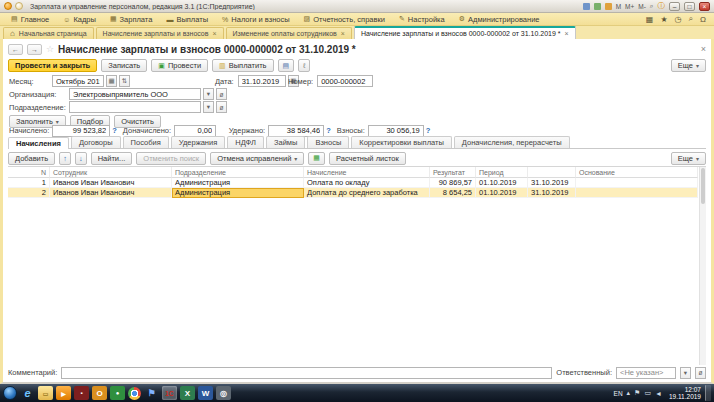 The image size is (714, 402). What do you see at coordinates (65, 158) in the screenshot?
I see `move-up-icon: ↑` at bounding box center [65, 158].